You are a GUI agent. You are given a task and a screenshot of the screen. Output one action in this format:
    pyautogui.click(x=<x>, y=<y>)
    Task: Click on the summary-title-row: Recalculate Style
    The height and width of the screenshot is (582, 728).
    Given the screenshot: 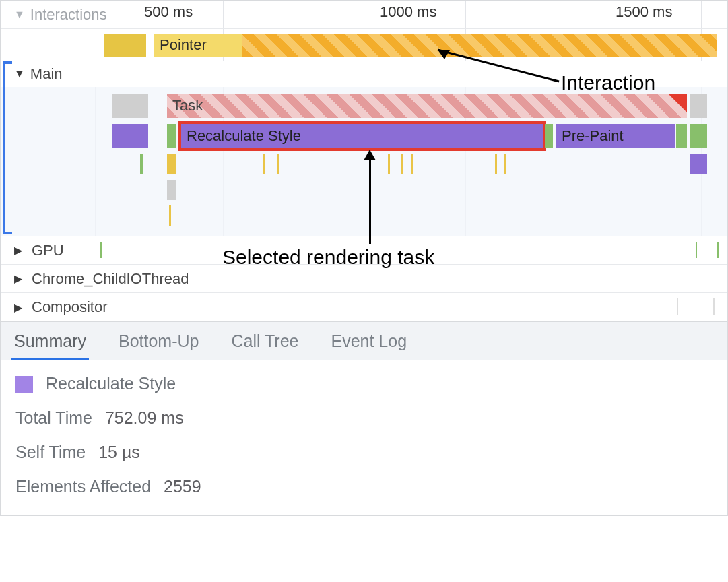 What is the action you would take?
    pyautogui.click(x=364, y=384)
    